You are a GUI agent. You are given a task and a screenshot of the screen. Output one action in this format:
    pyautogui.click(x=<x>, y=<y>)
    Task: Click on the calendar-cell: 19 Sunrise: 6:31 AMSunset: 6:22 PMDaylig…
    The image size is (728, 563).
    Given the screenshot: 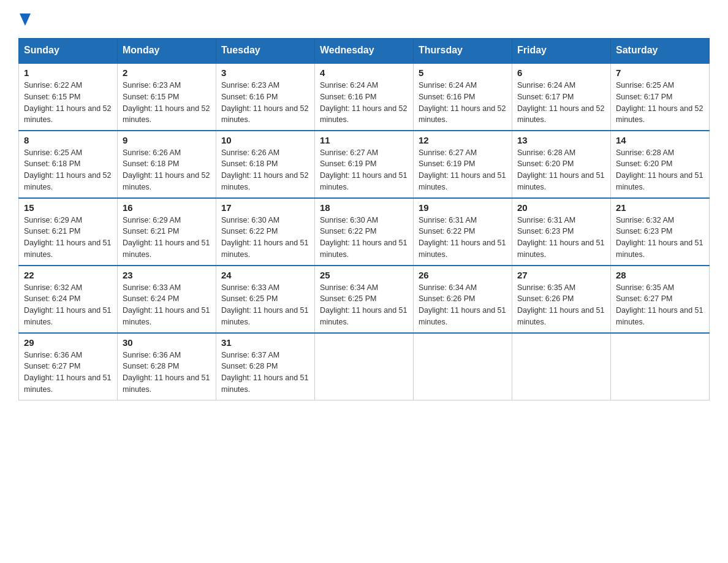 What is the action you would take?
    pyautogui.click(x=463, y=232)
    